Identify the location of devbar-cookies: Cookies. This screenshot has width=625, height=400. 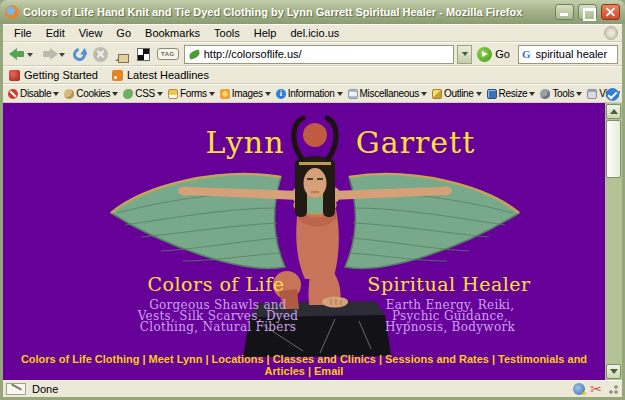
(91, 94).